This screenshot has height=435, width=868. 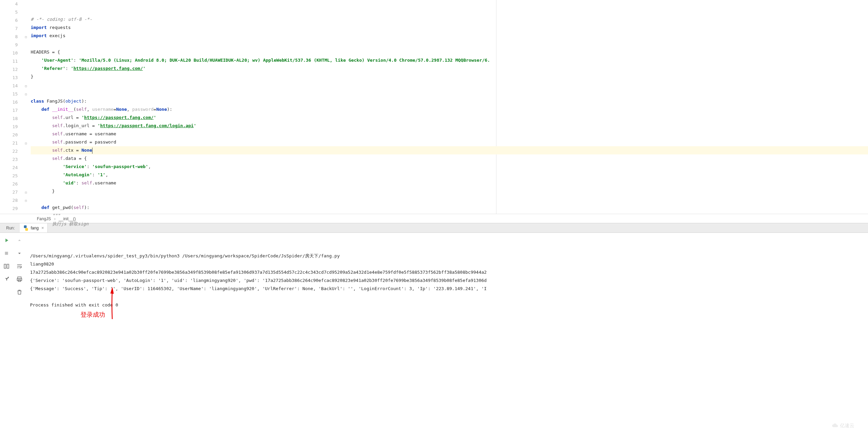 What do you see at coordinates (843, 425) in the screenshot?
I see `watermark: 亿速云` at bounding box center [843, 425].